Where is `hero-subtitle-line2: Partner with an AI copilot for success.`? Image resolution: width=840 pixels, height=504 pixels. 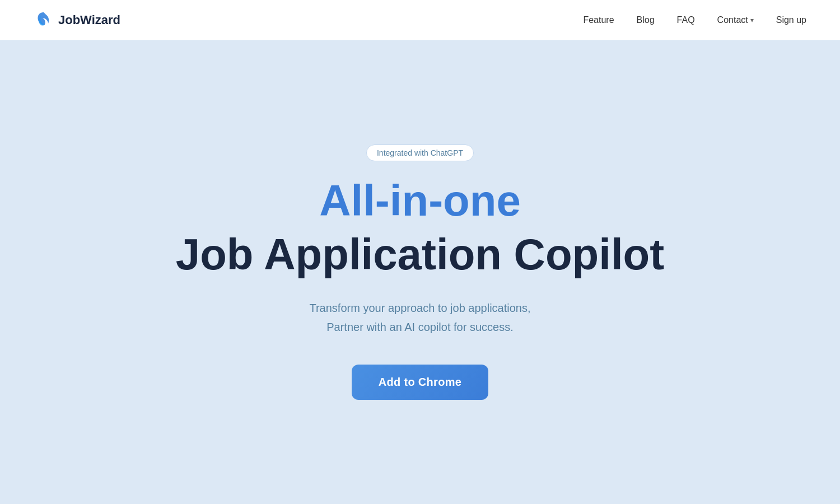
hero-subtitle-line2: Partner with an AI copilot for success. is located at coordinates (420, 327).